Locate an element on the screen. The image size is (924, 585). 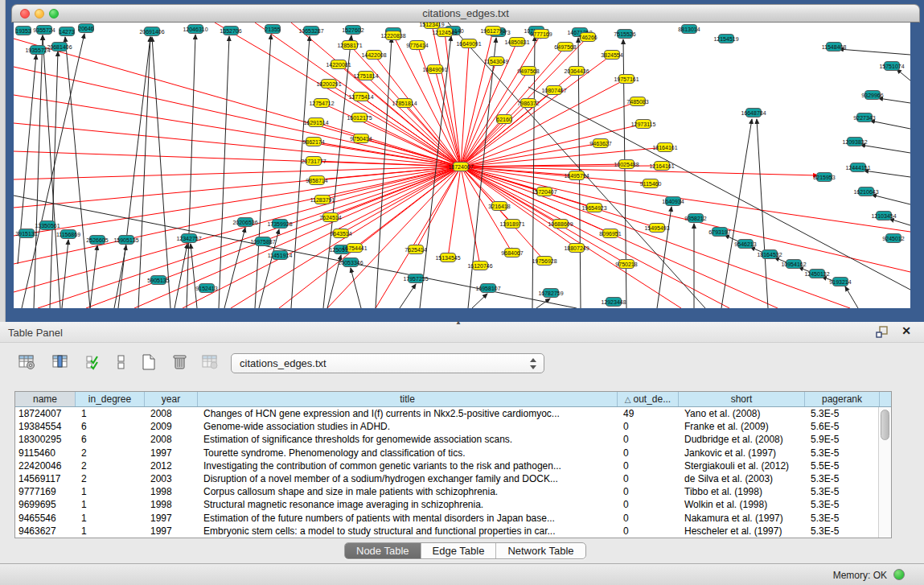
network-node: 16120746 is located at coordinates (480, 266).